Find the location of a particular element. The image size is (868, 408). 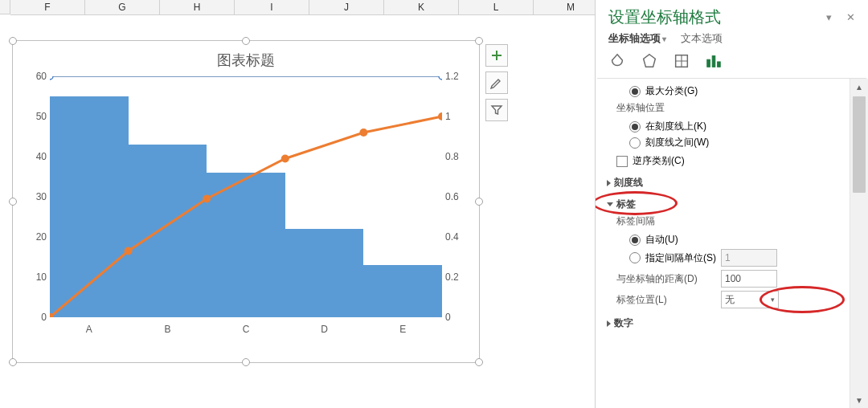

radio-interval-unit is located at coordinates (635, 258).